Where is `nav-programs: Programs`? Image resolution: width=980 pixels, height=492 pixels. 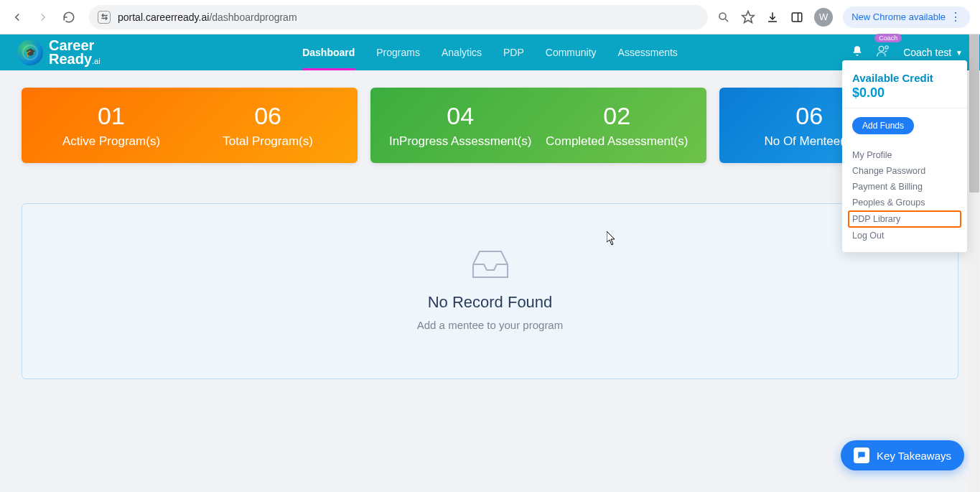 nav-programs: Programs is located at coordinates (398, 52).